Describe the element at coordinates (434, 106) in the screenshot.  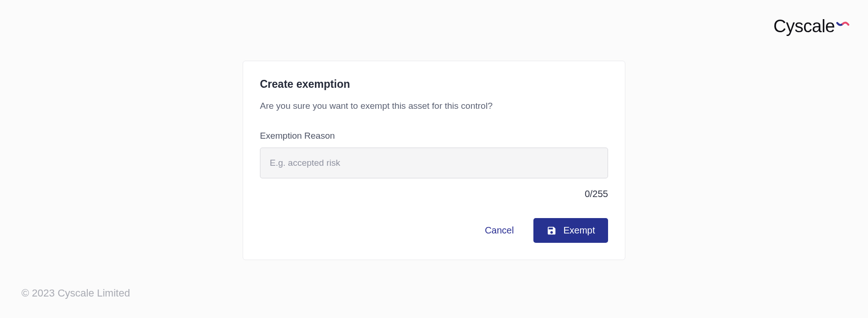
I see `modal-description: Are you sure you want to exempt this ass…` at that location.